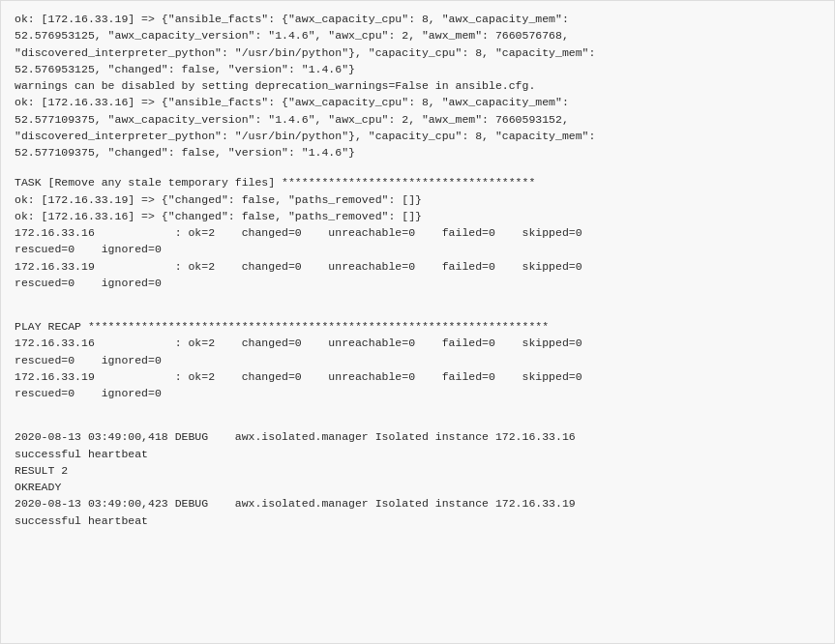 The width and height of the screenshot is (835, 644). What do you see at coordinates (418, 182) in the screenshot?
I see `log-line: TASK [Remove any stale temporary files] …` at bounding box center [418, 182].